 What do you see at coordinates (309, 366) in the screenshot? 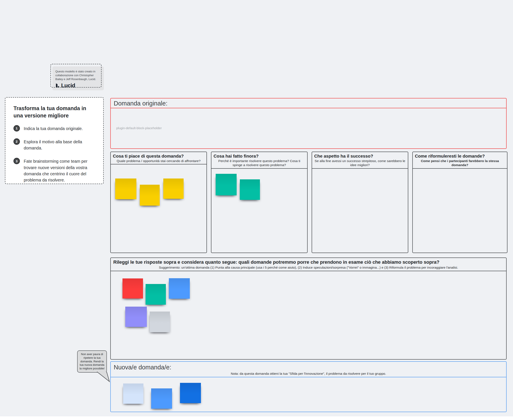
I see `new-question-title: Nuova/e domanda/e:` at bounding box center [309, 366].